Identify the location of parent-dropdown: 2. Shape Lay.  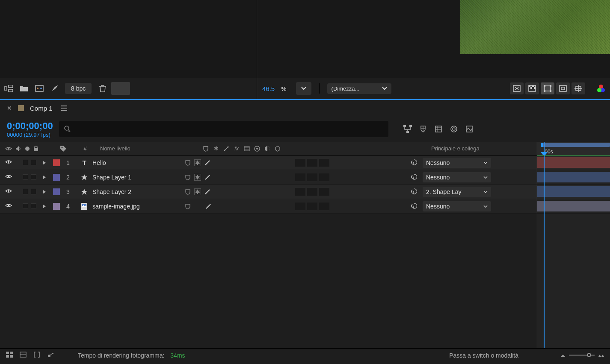
(457, 192).